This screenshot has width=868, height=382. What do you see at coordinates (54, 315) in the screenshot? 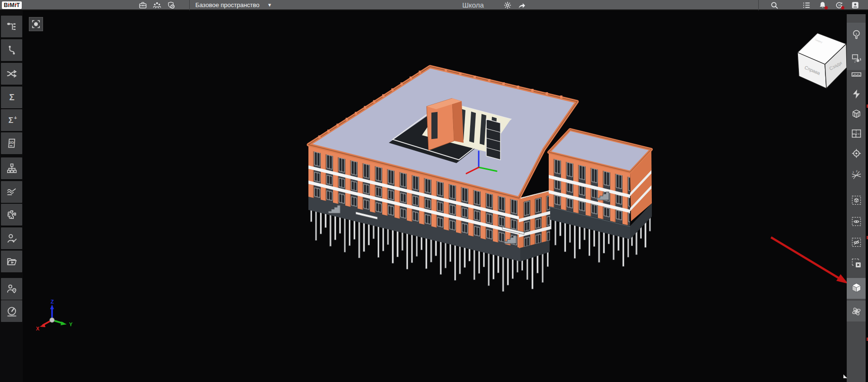
I see `axis-gizmo: Z Y X` at bounding box center [54, 315].